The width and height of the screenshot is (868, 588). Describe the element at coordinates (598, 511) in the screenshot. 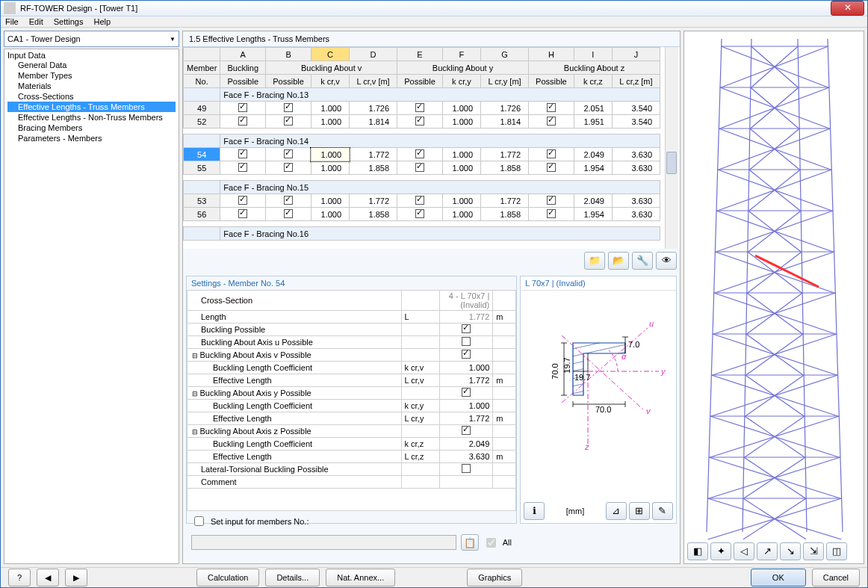

I see `diagram-footer: ℹ [mm] ⊿ ⊞ ✎` at that location.